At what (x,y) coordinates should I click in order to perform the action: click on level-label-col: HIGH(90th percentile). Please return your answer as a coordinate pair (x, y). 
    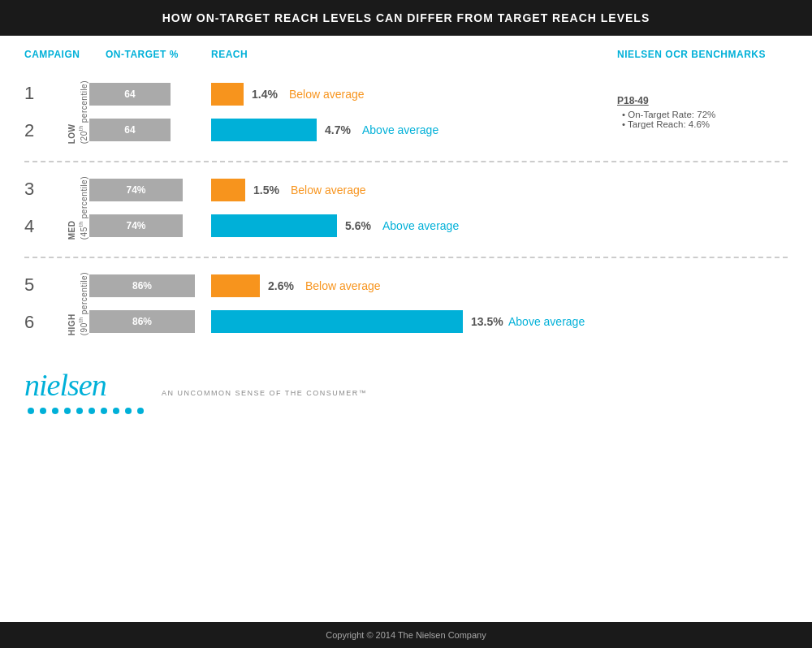
    Looking at the image, I should click on (78, 304).